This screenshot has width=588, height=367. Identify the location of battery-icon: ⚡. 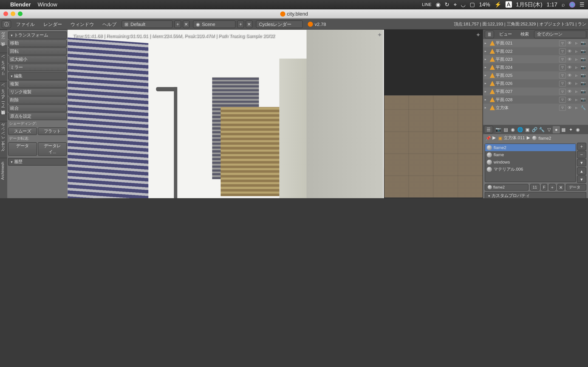
(498, 5).